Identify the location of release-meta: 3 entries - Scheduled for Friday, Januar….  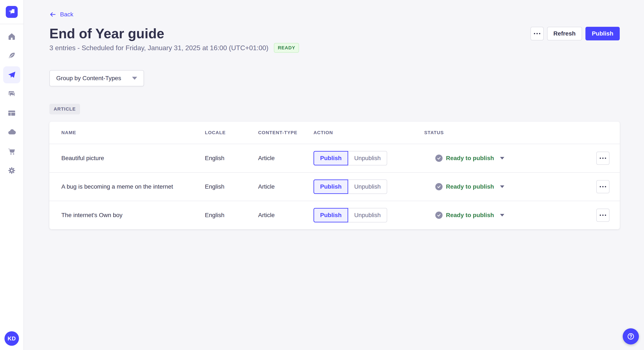
(334, 48).